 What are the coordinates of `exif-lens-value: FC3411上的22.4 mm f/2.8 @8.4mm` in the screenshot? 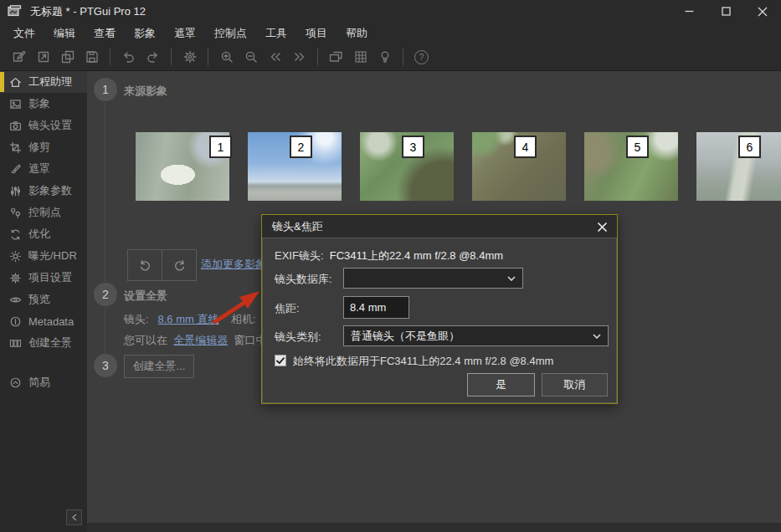 It's located at (417, 256).